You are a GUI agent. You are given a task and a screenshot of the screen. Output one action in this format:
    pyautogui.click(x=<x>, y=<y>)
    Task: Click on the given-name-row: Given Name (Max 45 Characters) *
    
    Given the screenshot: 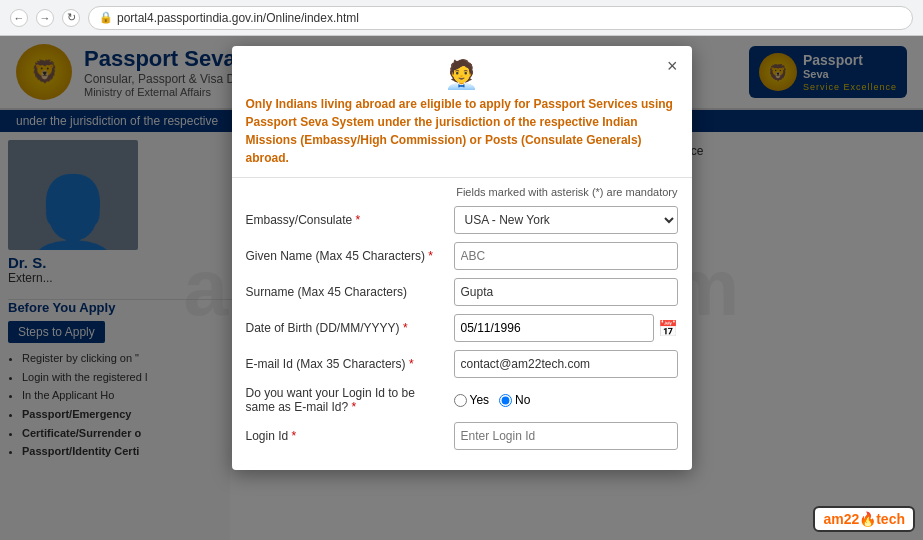 What is the action you would take?
    pyautogui.click(x=462, y=256)
    